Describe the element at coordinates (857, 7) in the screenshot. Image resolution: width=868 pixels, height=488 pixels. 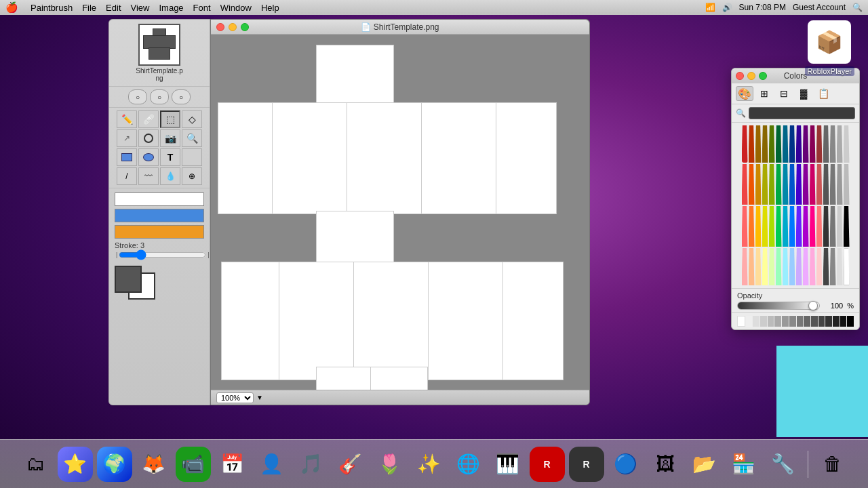
I see `search-icon: 🔍` at that location.